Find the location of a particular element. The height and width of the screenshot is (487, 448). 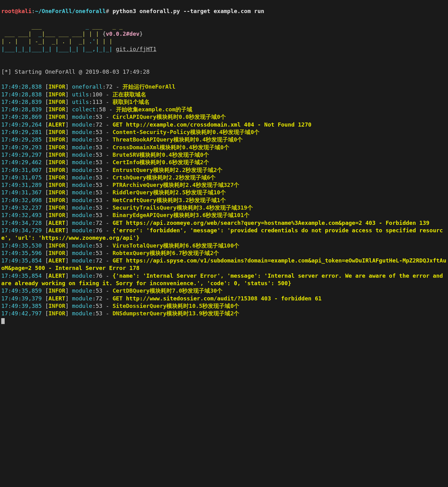

log-time: 17:49:29,281 is located at coordinates (21, 132).